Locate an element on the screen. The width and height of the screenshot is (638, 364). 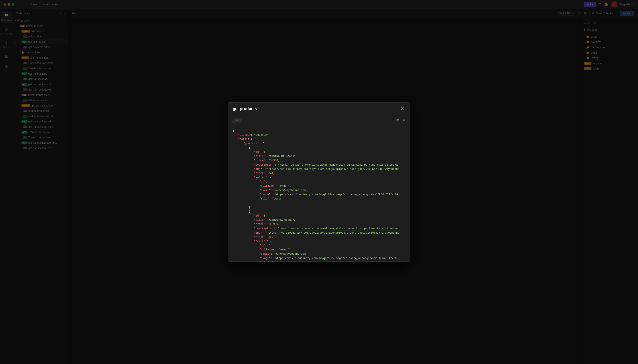
modal-dialog: get products ✕ json ≡⊟ ⧉ { "status": "su… is located at coordinates (319, 182).